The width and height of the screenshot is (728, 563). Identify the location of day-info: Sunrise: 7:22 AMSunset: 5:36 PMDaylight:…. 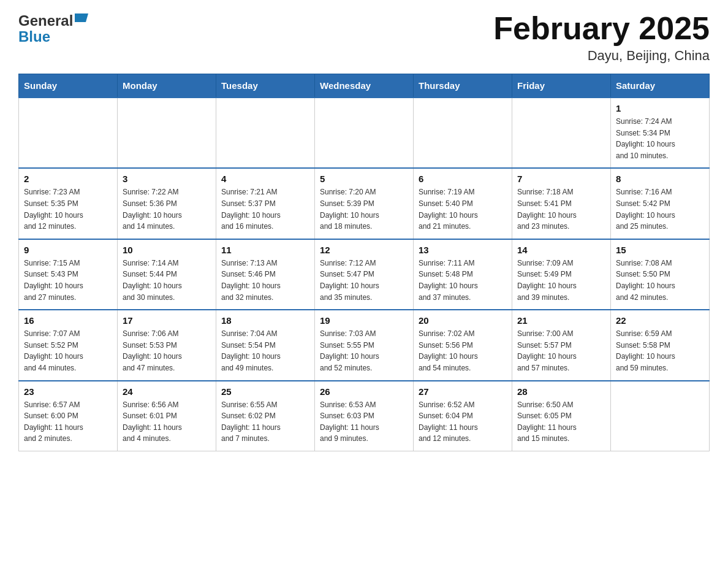
(167, 209).